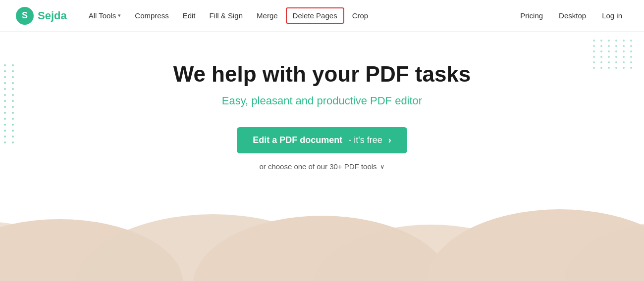  I want to click on cta-normal-text: - it's free, so click(365, 140).